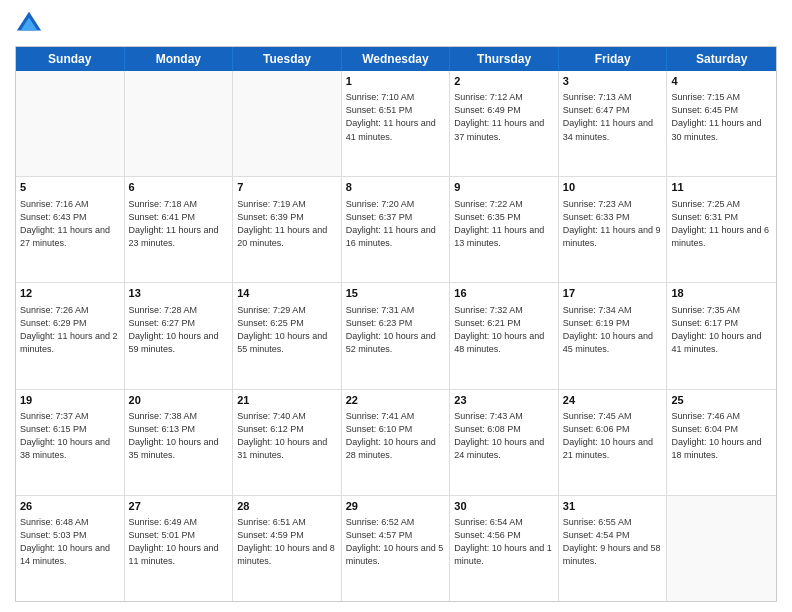 The width and height of the screenshot is (792, 612). I want to click on cell-text: Sunrise: 7:20 AM Sunset: 6:37 PM Dayligh…, so click(396, 224).